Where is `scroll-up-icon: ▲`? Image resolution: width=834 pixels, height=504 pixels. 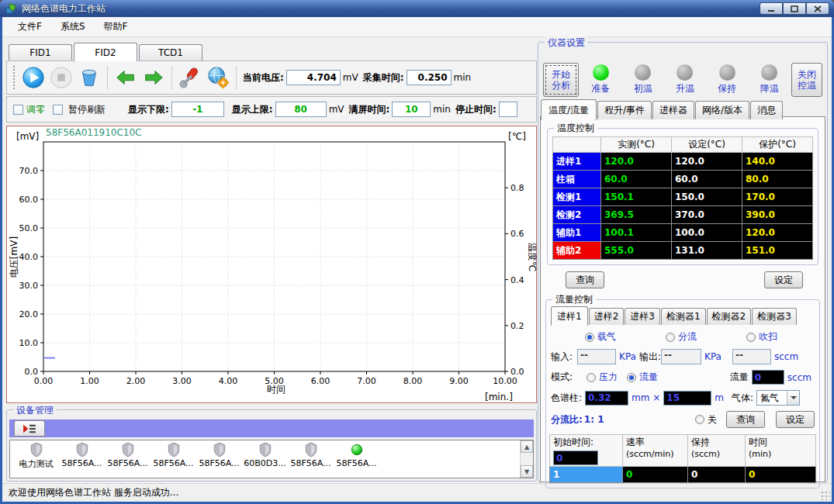
scroll-up-icon: ▲ is located at coordinates (527, 447).